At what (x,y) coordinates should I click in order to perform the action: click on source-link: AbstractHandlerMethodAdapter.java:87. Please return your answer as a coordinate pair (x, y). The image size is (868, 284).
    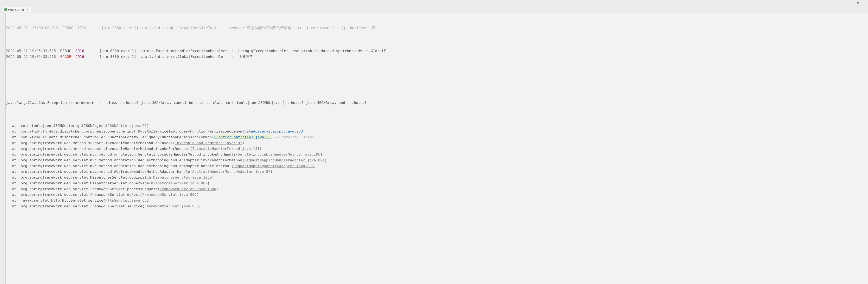
    Looking at the image, I should click on (231, 171).